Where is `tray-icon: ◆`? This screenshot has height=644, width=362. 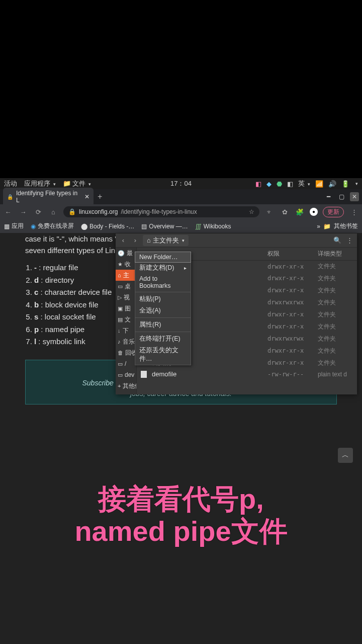
tray-icon: ◆ is located at coordinates (269, 184).